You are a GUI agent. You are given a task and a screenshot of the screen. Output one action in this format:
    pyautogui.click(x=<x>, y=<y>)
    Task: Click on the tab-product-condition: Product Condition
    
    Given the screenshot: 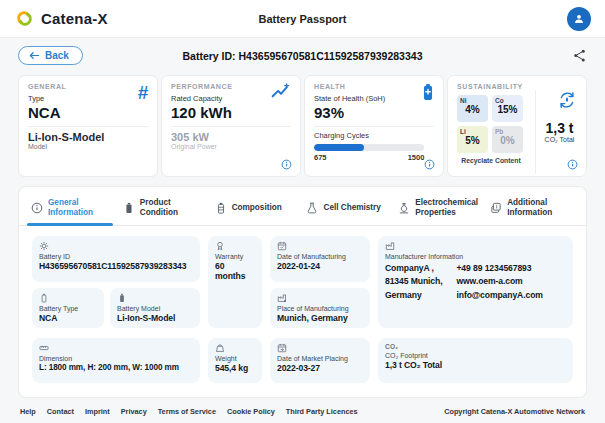 What is the action you would take?
    pyautogui.click(x=165, y=206)
    